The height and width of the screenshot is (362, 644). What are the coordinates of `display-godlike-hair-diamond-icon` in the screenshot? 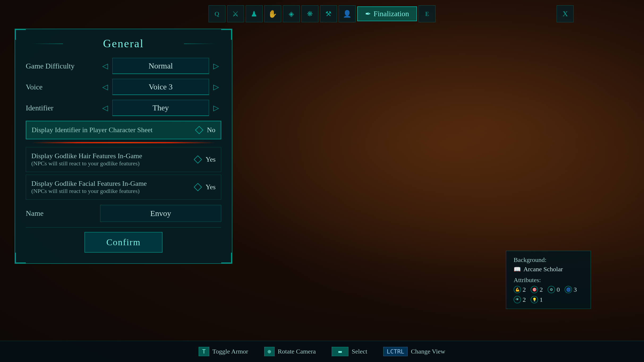 It's located at (198, 159).